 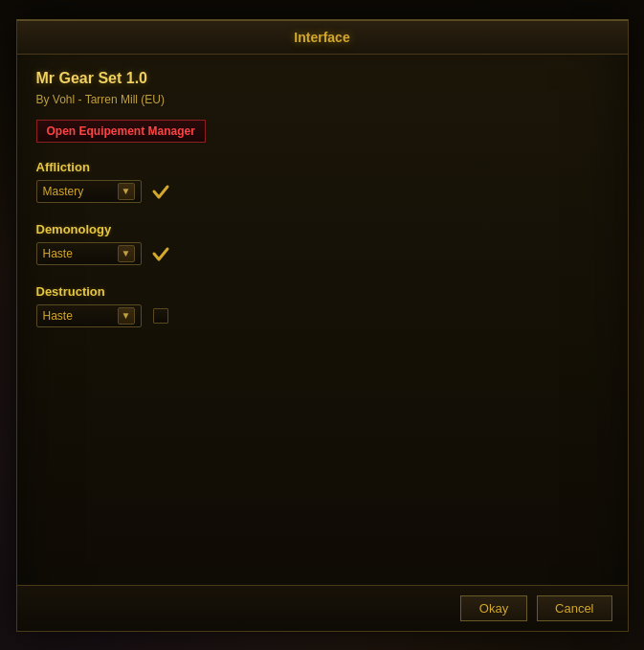 What do you see at coordinates (322, 38) in the screenshot?
I see `dialog-header: Interface` at bounding box center [322, 38].